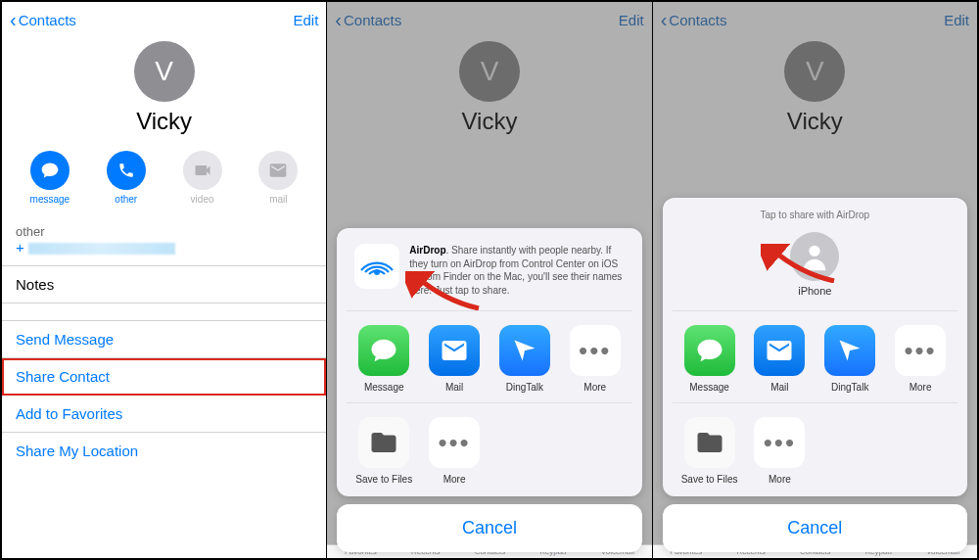 The width and height of the screenshot is (979, 560). What do you see at coordinates (815, 219) in the screenshot?
I see `airdrop-tap-title: Tap to share with AirDrop` at bounding box center [815, 219].